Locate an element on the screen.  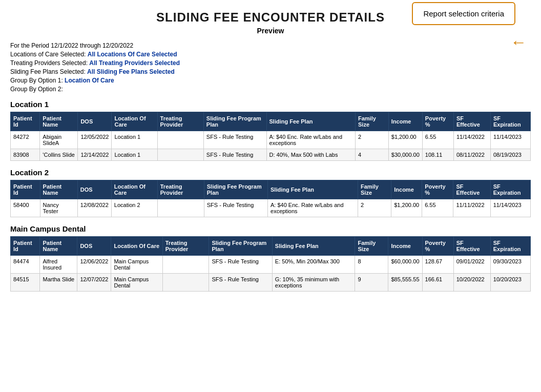
table-cell: E: 50%, Min 200/Max 300 is located at coordinates (314, 264).